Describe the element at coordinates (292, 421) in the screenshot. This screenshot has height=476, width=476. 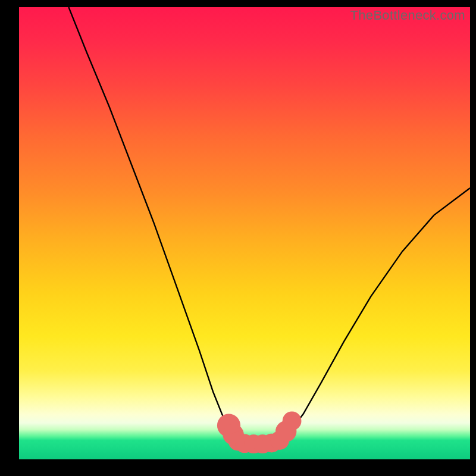
I see `salmon-node` at that location.